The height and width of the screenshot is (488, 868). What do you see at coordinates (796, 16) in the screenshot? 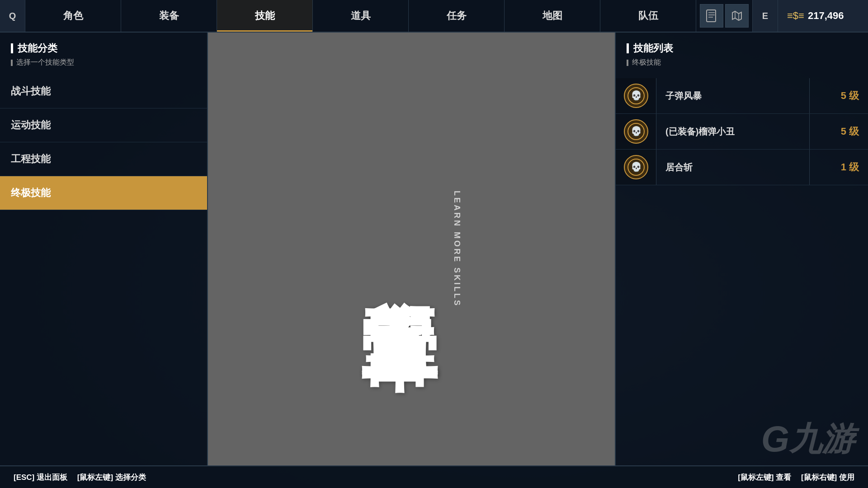
I see `currency-icon: ≡$≡` at bounding box center [796, 16].